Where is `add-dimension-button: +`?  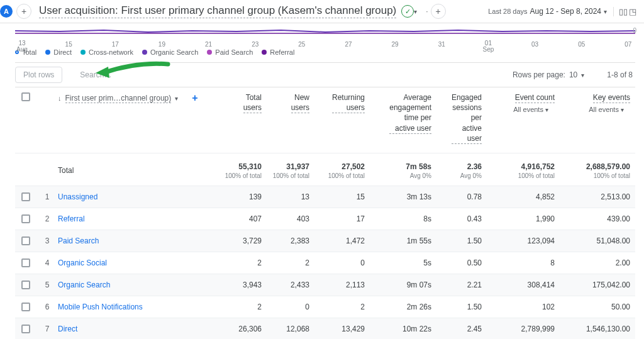
add-dimension-button: + is located at coordinates (195, 98).